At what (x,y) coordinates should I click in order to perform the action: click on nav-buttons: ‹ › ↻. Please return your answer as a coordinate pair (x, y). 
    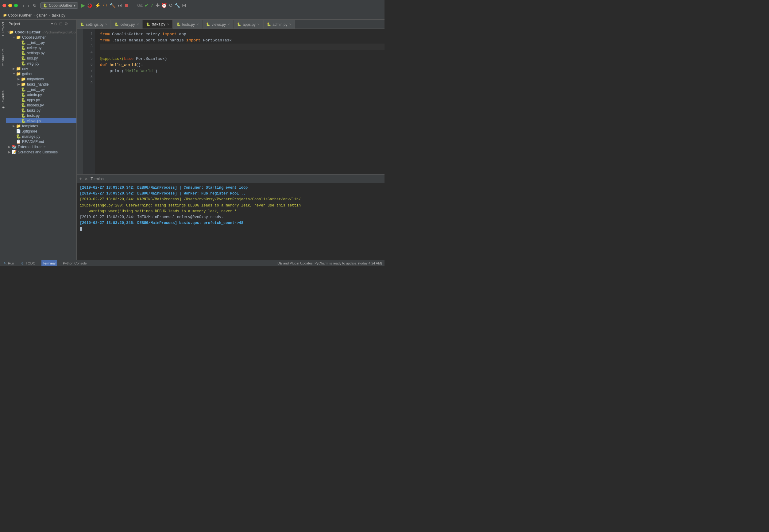
    Looking at the image, I should click on (29, 5).